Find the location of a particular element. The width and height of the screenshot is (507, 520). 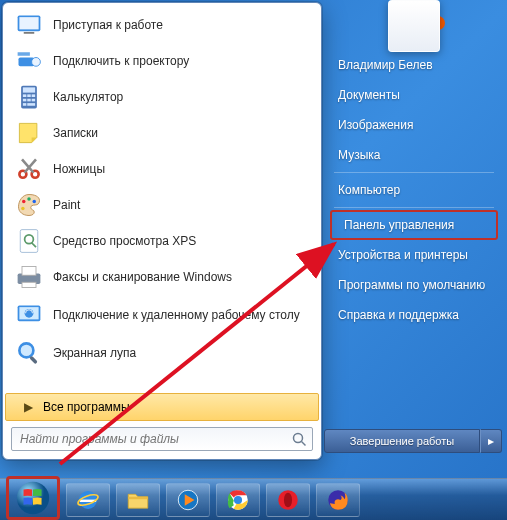

user-avatar is located at coordinates (414, 26).